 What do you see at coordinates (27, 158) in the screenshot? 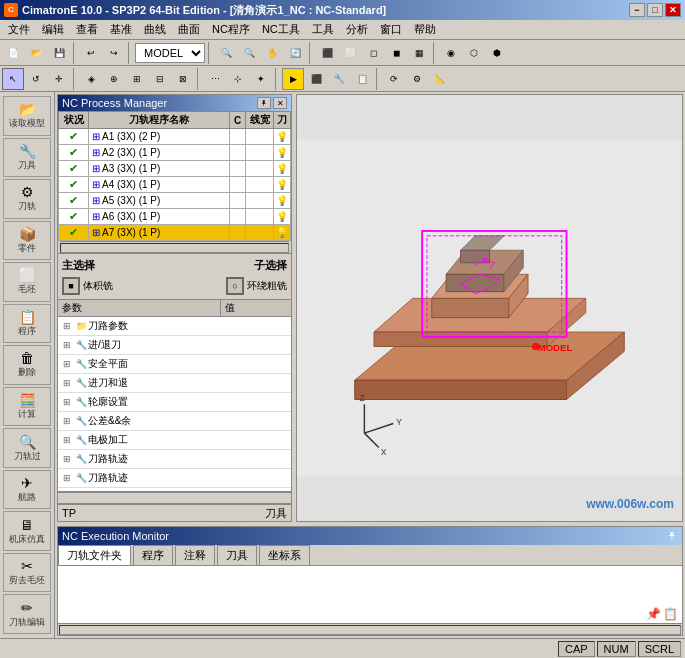
I see `tool-btn: 🔧 刀具` at bounding box center [27, 158].